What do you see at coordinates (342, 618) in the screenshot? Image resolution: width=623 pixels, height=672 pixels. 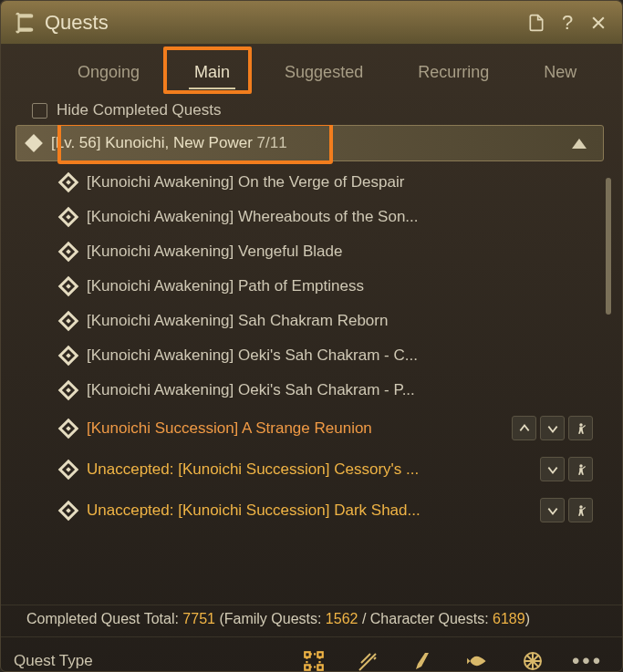 I see `summary-family: 1562` at bounding box center [342, 618].